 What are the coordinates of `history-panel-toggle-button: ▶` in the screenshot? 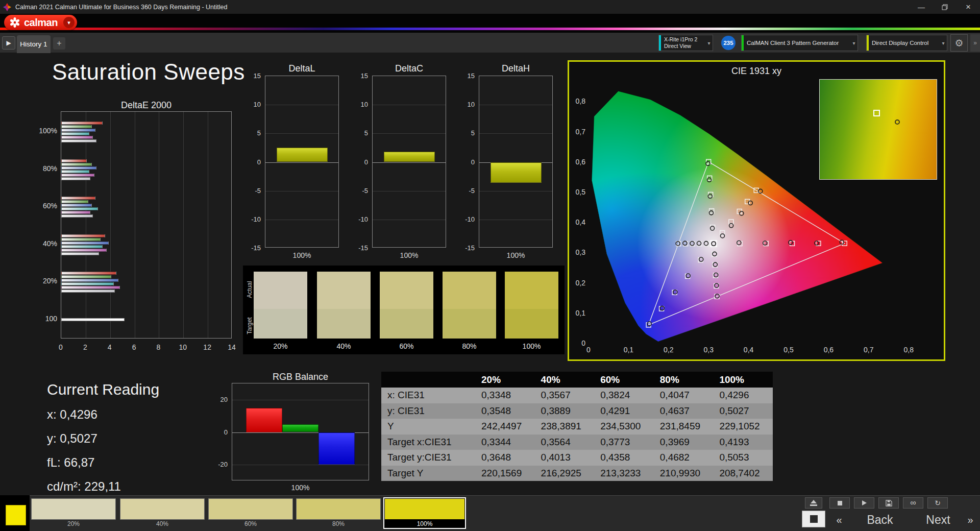 It's located at (9, 43).